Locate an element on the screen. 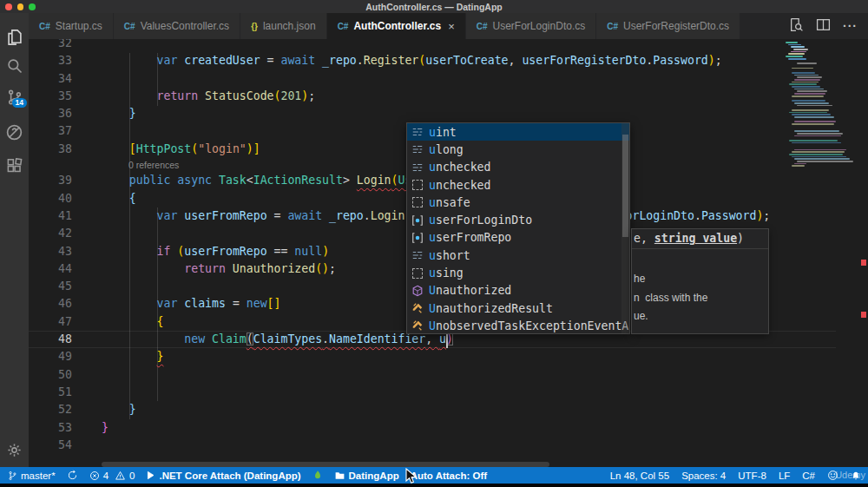 The image size is (868, 487). suggest-item-userfromrepo: userFromRepo is located at coordinates (518, 238).